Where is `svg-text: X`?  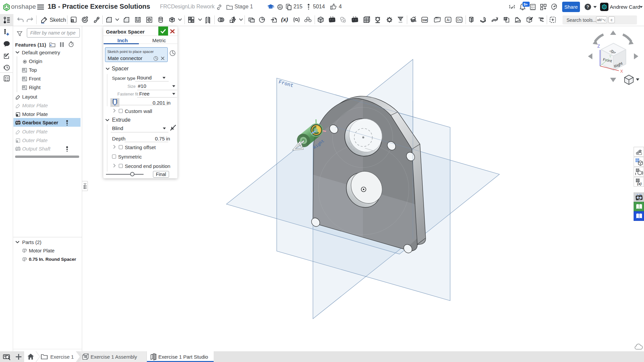
svg-text: X is located at coordinates (622, 71).